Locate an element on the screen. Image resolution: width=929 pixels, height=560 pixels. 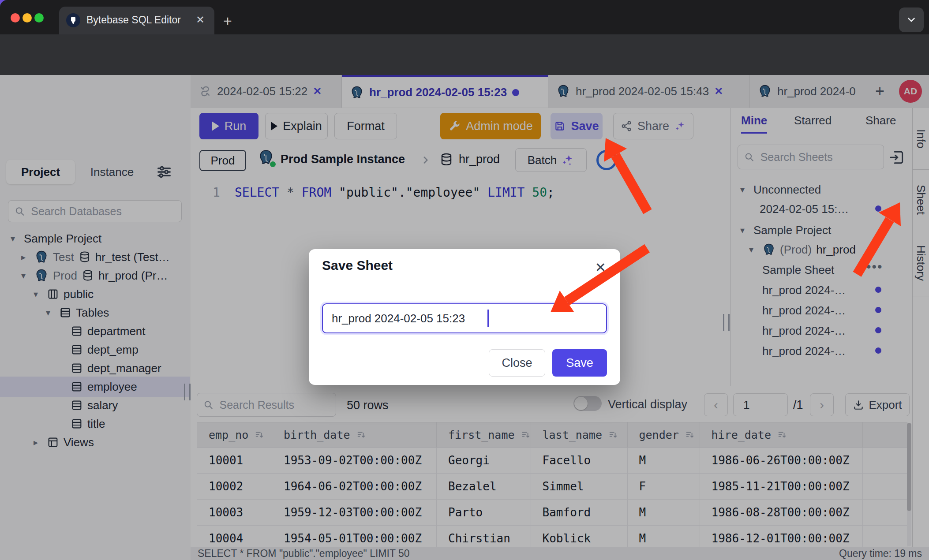
tab-search-chevron-icon is located at coordinates (911, 20).